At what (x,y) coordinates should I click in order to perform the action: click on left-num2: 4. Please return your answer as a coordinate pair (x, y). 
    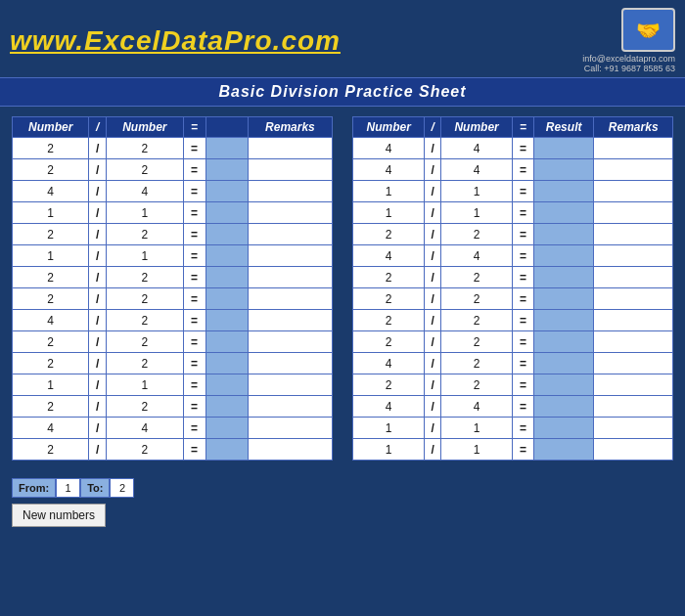
    Looking at the image, I should click on (145, 428).